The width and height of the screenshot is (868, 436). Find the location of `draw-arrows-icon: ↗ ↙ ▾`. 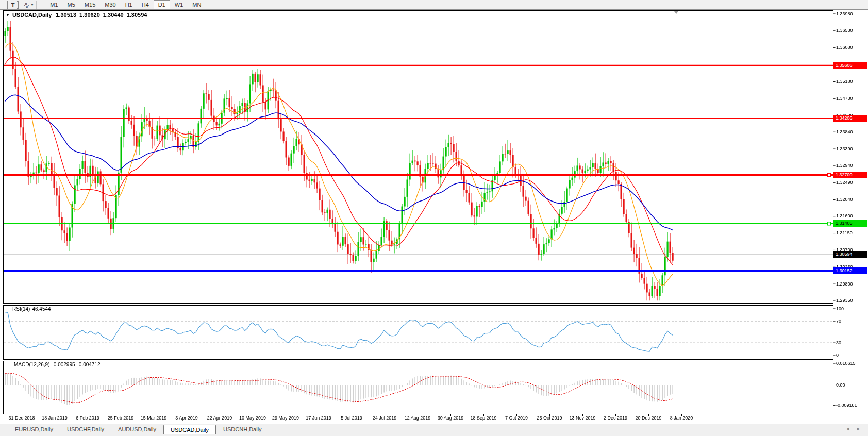

draw-arrows-icon: ↗ ↙ ▾ is located at coordinates (28, 5).